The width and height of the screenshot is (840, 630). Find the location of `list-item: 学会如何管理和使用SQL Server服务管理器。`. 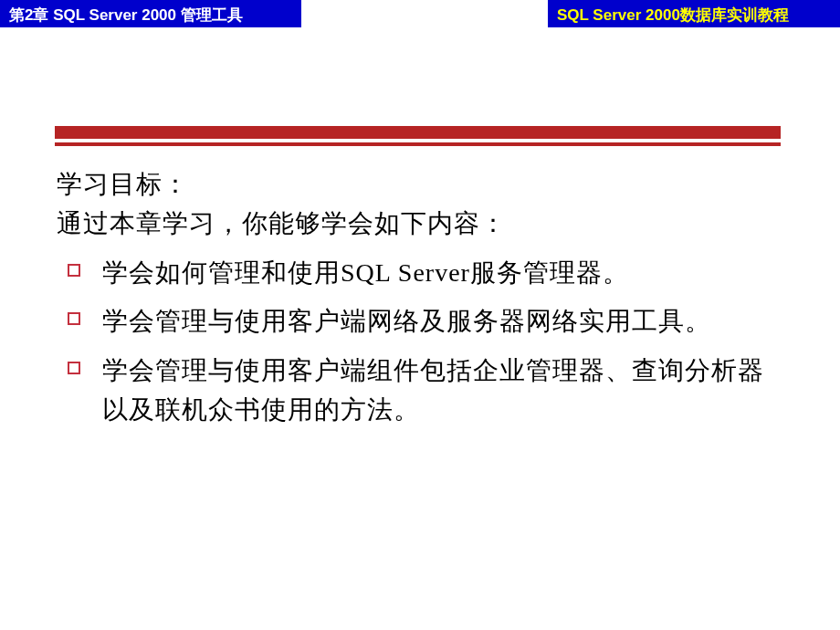

list-item: 学会如何管理和使用SQL Server服务管理器。 is located at coordinates (420, 272).